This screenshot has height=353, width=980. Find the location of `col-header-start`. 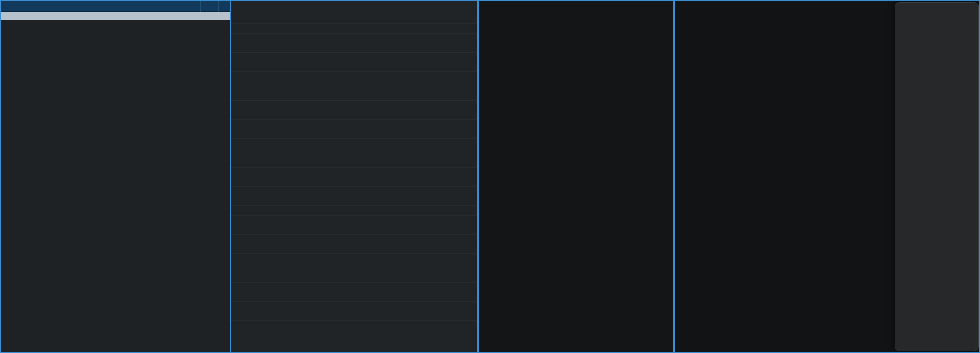

col-header-start is located at coordinates (138, 7).